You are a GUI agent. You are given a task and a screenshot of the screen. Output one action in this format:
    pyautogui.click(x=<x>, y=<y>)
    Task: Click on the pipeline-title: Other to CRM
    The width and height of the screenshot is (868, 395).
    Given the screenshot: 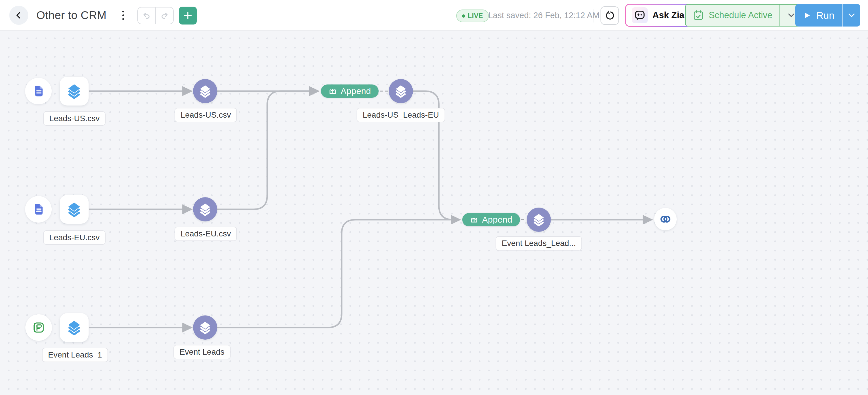 What is the action you would take?
    pyautogui.click(x=71, y=15)
    